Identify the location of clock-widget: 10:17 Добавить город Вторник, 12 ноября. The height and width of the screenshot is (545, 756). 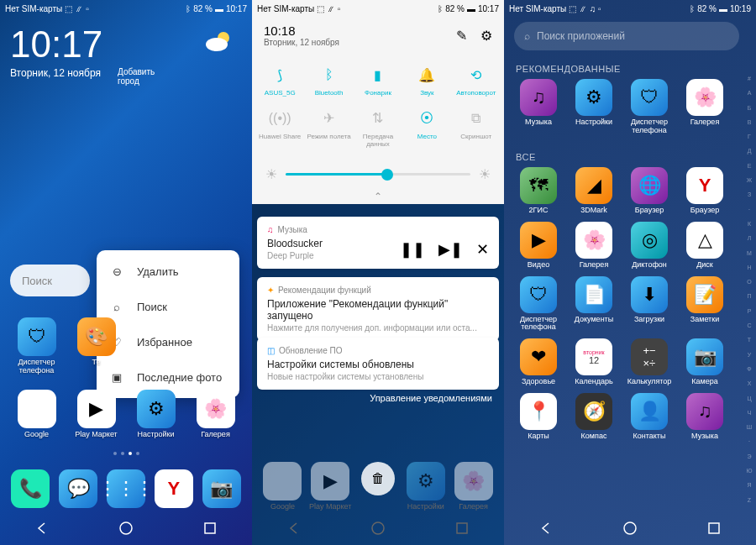
(56, 51).